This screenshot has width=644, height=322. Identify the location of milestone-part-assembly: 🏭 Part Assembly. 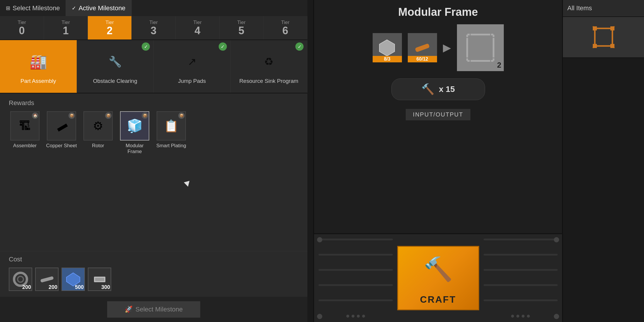
(39, 66).